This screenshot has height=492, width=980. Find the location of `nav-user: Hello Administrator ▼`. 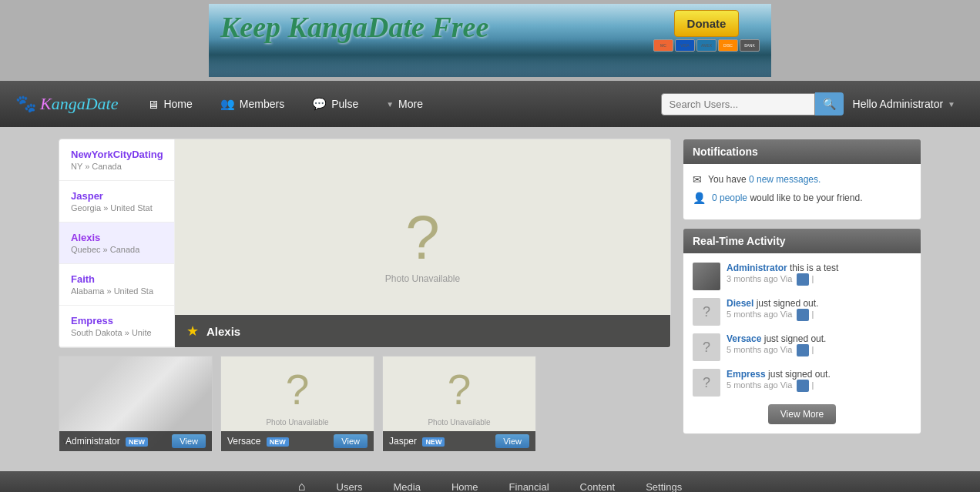

nav-user: Hello Administrator ▼ is located at coordinates (904, 104).